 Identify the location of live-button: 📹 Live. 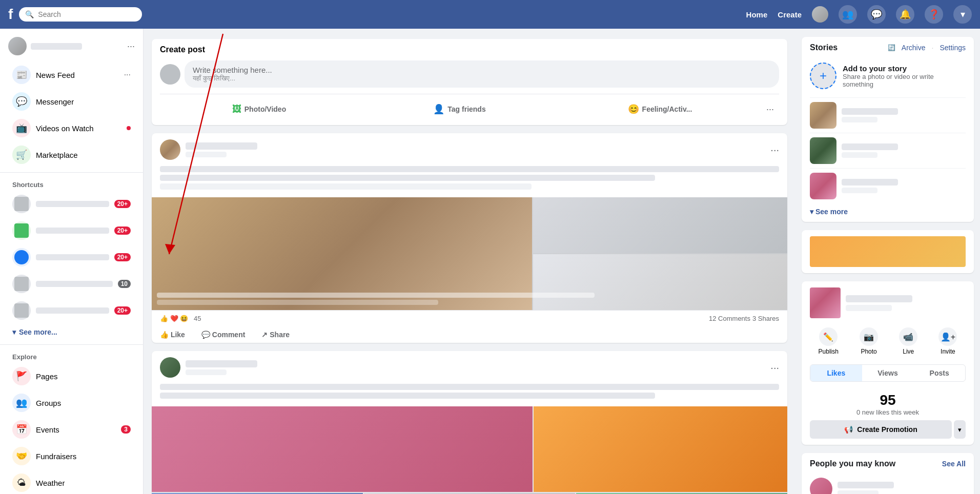
(908, 341).